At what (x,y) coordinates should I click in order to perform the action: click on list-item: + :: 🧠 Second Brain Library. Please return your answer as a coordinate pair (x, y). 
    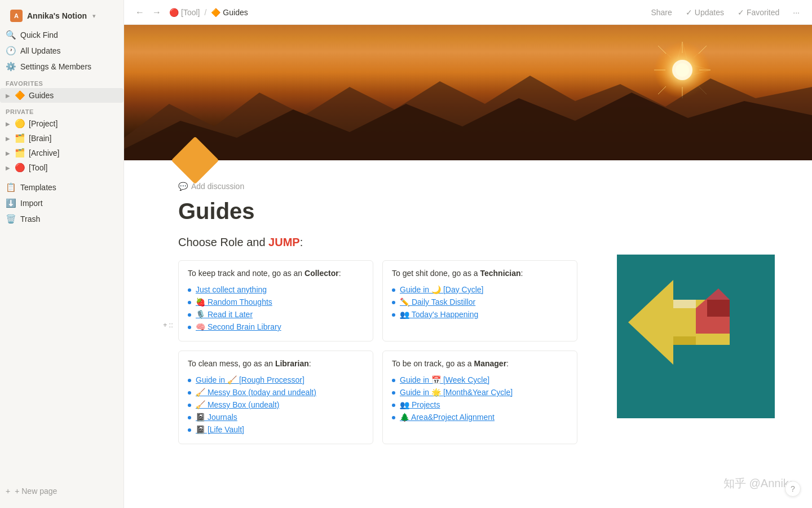
    Looking at the image, I should click on (276, 327).